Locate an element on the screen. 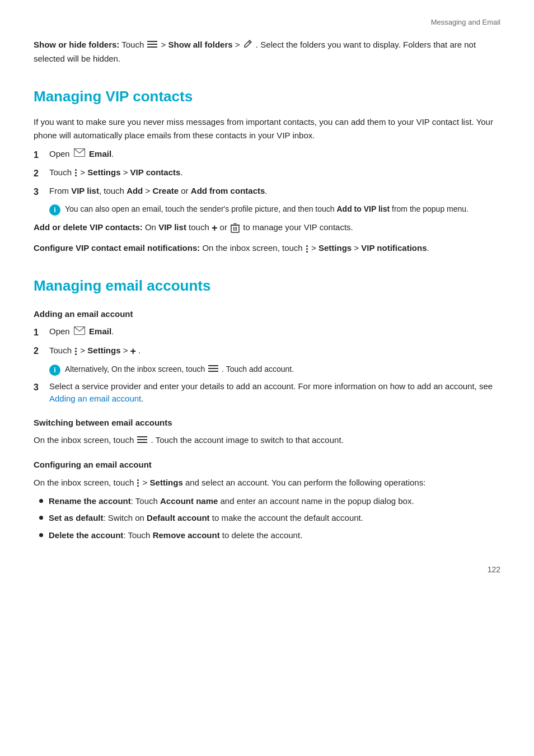  switching-text: On the inbox screen, touch . Touch the a… is located at coordinates (267, 440).